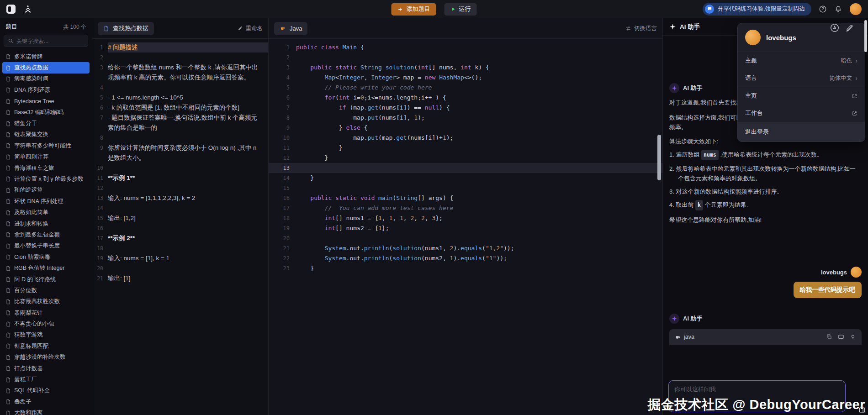 Image resolution: width=868 pixels, height=415 pixels. I want to click on problem-title-tab: 查找热点数据, so click(126, 28).